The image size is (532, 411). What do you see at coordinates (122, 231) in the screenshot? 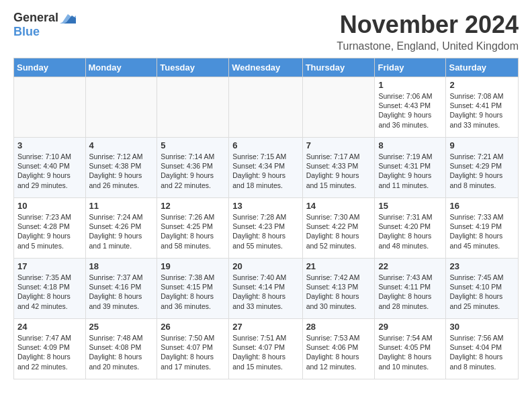
I see `day-info: Sunrise: 7:24 AM Sunset: 4:26 PM Dayligh…` at bounding box center [122, 231].